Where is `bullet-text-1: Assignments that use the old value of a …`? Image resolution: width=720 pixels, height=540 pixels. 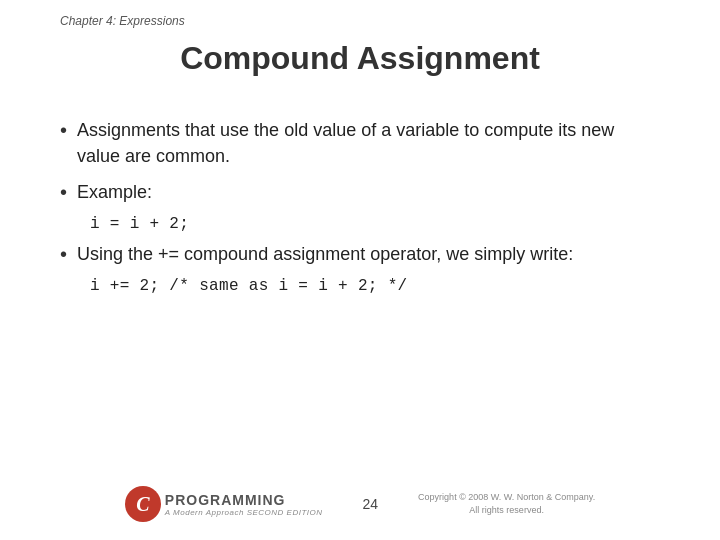 bullet-text-1: Assignments that use the old value of a … is located at coordinates (368, 143).